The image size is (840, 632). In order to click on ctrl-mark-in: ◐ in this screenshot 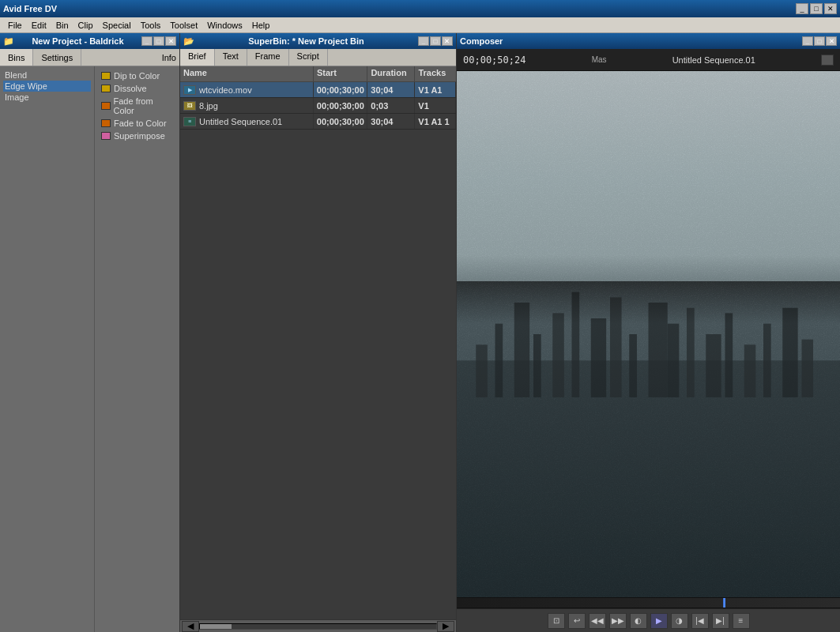, I will do `click(638, 621)`.